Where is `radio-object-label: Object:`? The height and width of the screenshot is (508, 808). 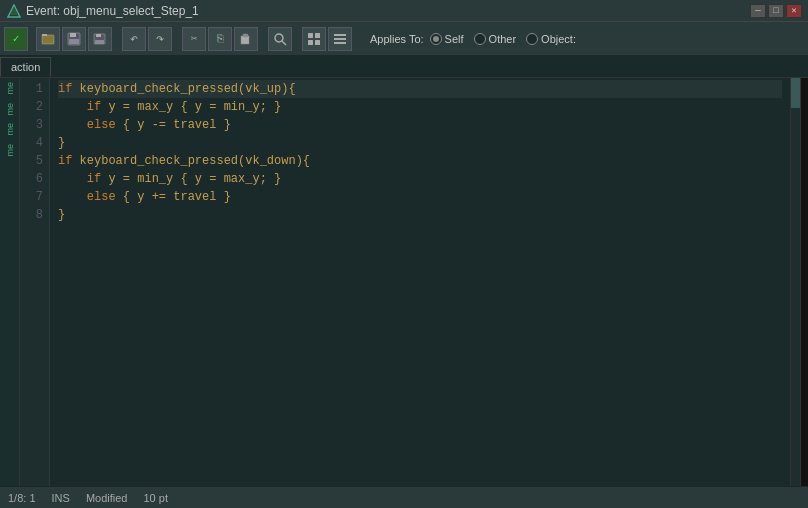
radio-object-label: Object: is located at coordinates (558, 39).